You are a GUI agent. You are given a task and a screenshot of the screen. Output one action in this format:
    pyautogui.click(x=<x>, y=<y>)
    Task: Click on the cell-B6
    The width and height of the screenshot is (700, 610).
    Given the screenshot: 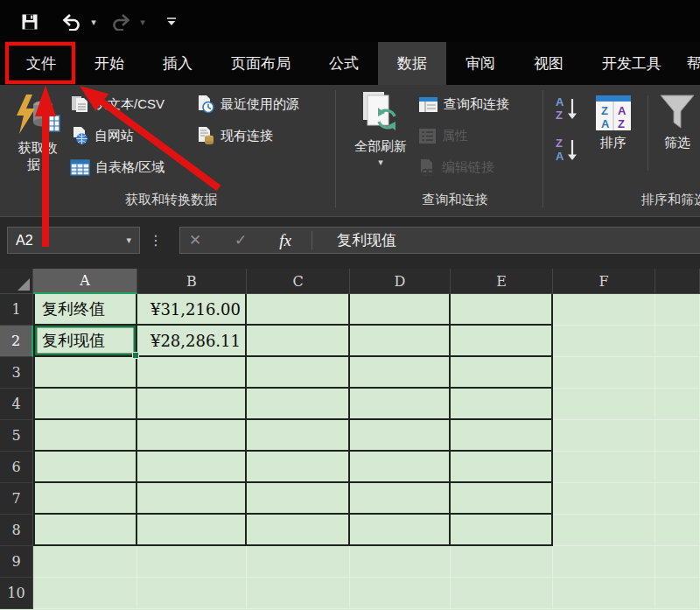 What is the action you would take?
    pyautogui.click(x=192, y=467)
    